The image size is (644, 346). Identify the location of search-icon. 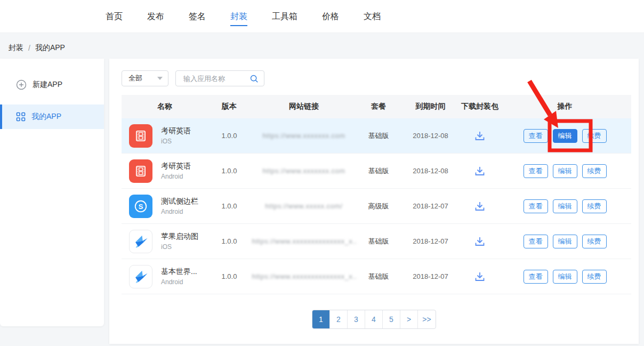
(254, 79).